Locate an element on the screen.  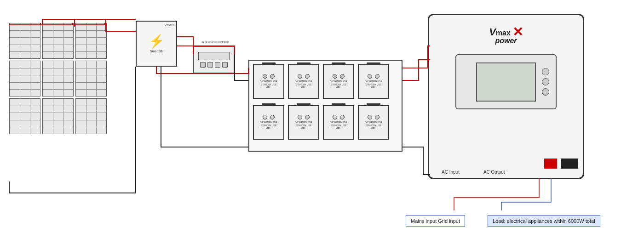
mains-grid-input-text: Mains input Grid input is located at coordinates (435, 221).